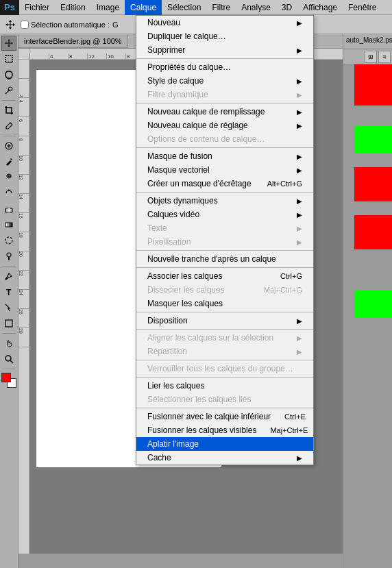  What do you see at coordinates (9, 162) in the screenshot?
I see `tool-brush` at bounding box center [9, 162].